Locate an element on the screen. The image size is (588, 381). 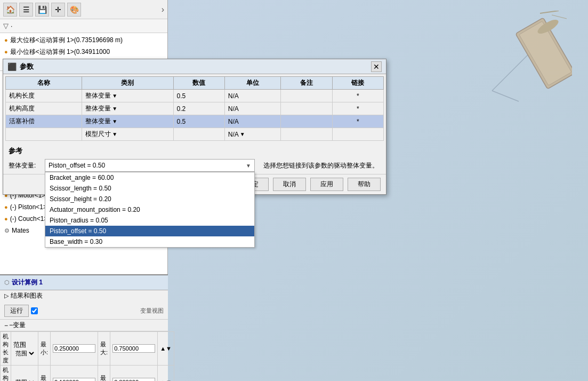
dropdown-option-piston-radius: Piston_radius = 0.05 is located at coordinates (150, 220).